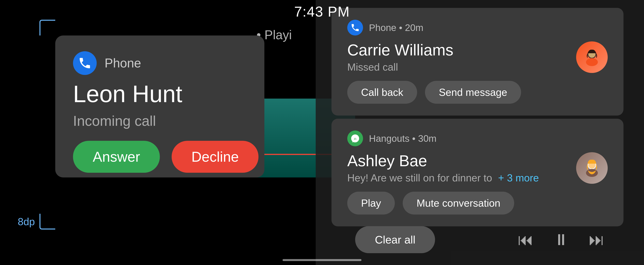  Describe the element at coordinates (478, 27) in the screenshot. I see `notif-header-phone: Phone • 20m` at that location.